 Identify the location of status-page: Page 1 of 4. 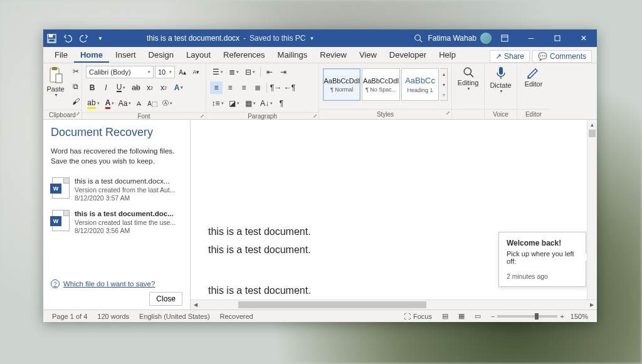
(70, 316).